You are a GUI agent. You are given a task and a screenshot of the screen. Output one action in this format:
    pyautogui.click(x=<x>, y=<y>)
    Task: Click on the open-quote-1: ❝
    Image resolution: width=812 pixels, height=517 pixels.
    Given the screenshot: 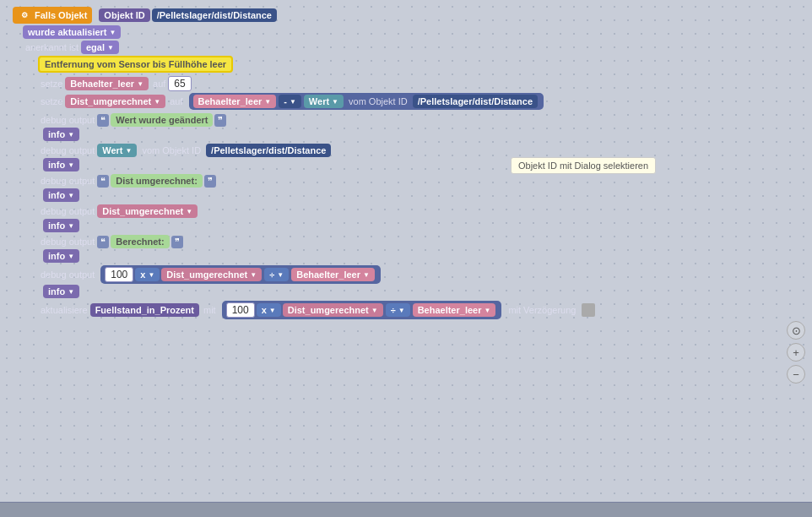 What is the action you would take?
    pyautogui.click(x=103, y=120)
    